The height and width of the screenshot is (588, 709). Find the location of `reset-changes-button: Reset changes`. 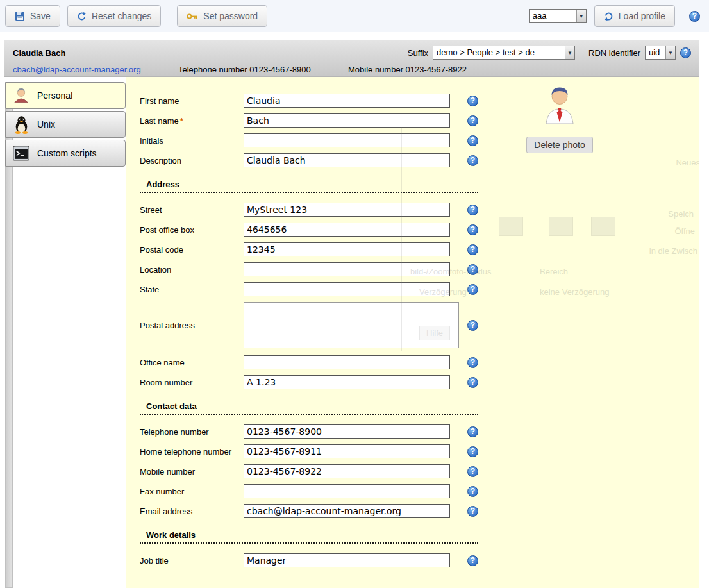

reset-changes-button: Reset changes is located at coordinates (114, 16).